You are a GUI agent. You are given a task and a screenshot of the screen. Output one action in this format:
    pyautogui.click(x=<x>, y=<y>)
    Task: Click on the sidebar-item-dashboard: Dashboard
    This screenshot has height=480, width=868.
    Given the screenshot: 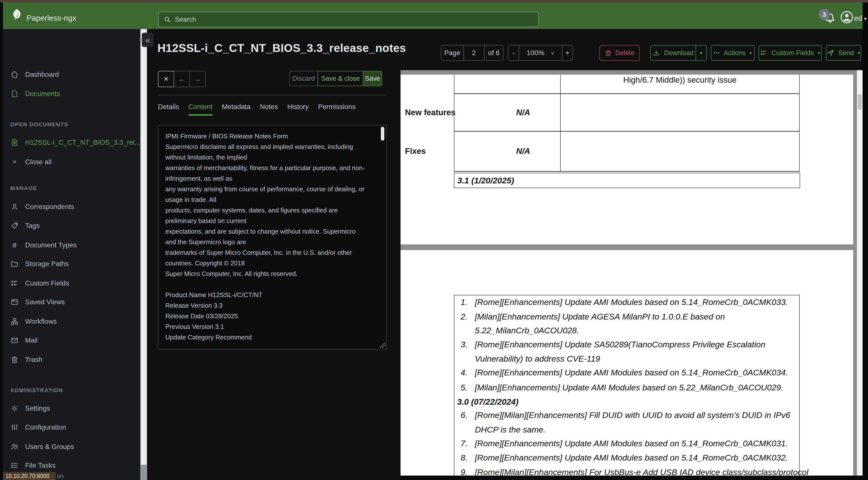 What is the action you would take?
    pyautogui.click(x=35, y=74)
    